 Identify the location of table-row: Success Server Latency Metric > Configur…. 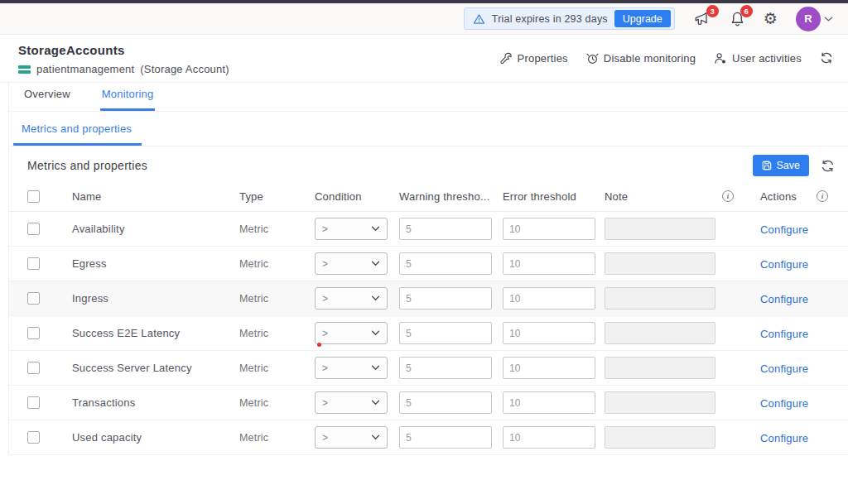
(429, 368).